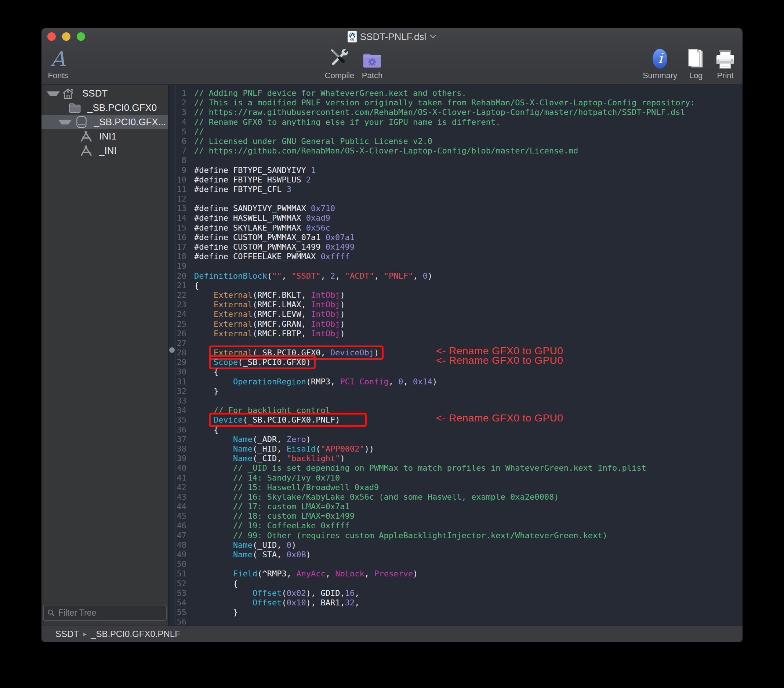  I want to click on code-token: IntObj, so click(325, 305).